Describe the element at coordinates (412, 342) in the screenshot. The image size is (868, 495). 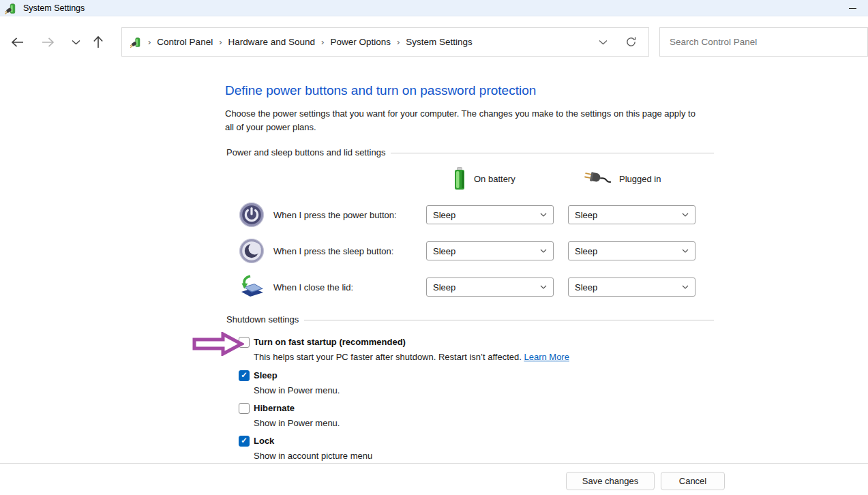
I see `fast-startup-label: Turn on fast startup (recommended)` at that location.